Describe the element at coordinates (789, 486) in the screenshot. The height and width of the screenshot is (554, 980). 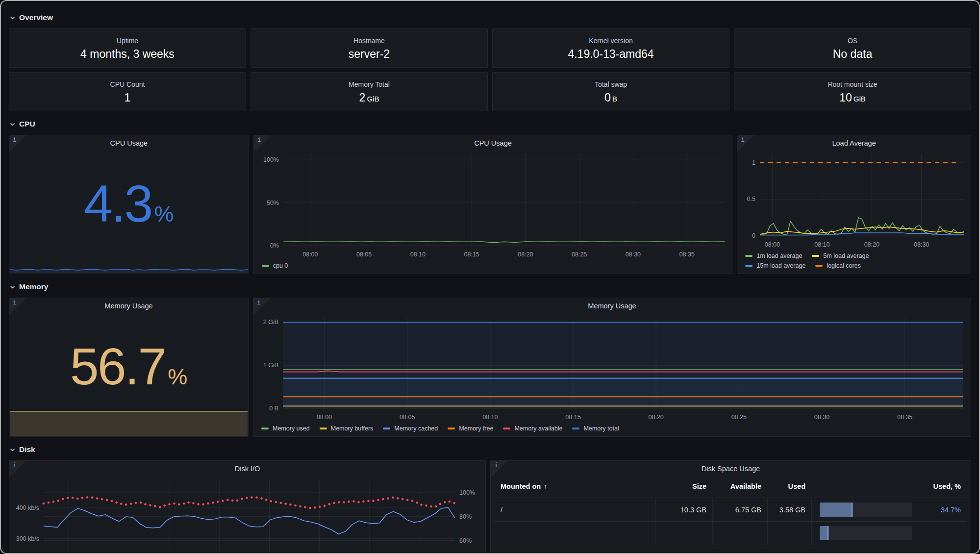
I see `column-header-used: Used` at that location.